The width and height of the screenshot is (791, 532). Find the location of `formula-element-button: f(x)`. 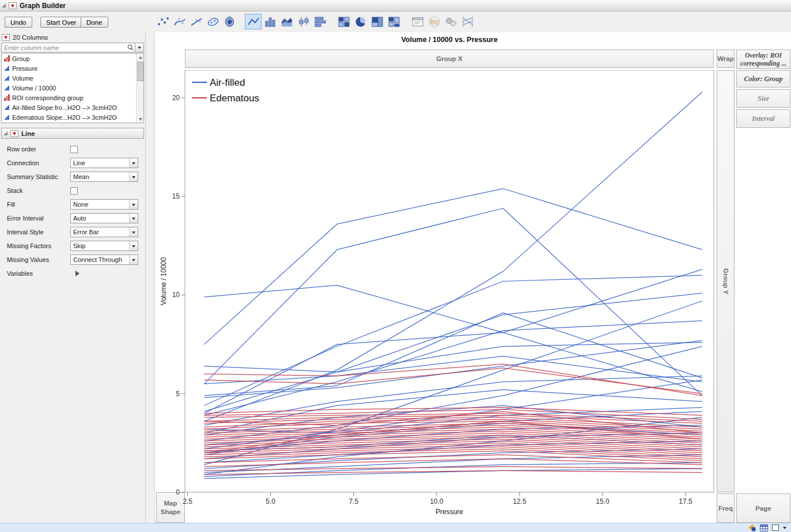

formula-element-button: f(x) is located at coordinates (434, 22).